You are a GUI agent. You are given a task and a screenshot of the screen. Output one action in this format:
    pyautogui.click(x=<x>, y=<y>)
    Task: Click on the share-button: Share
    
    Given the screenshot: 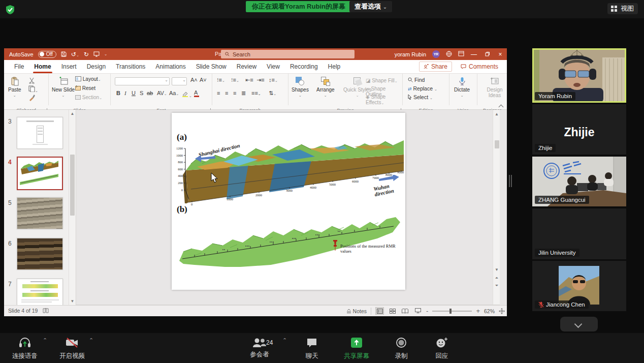 What is the action you would take?
    pyautogui.click(x=436, y=67)
    